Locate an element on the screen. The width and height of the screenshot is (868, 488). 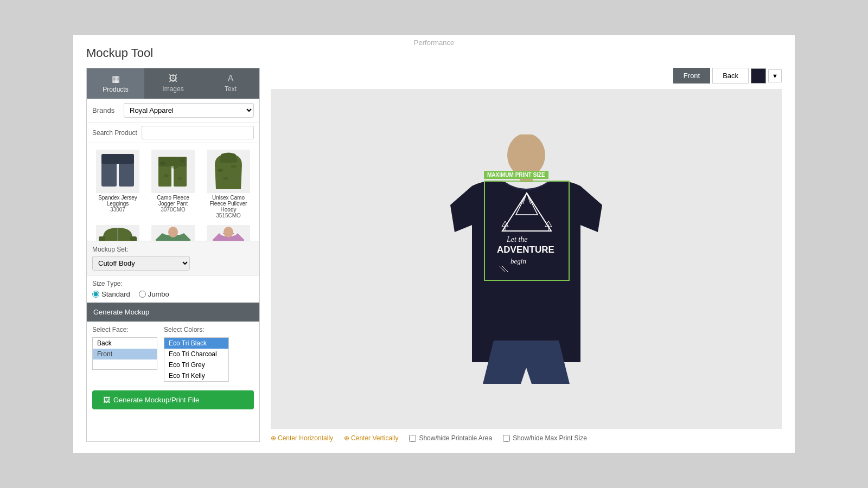
show-maxprint-label: Show/hide Max Print Size is located at coordinates (550, 438).